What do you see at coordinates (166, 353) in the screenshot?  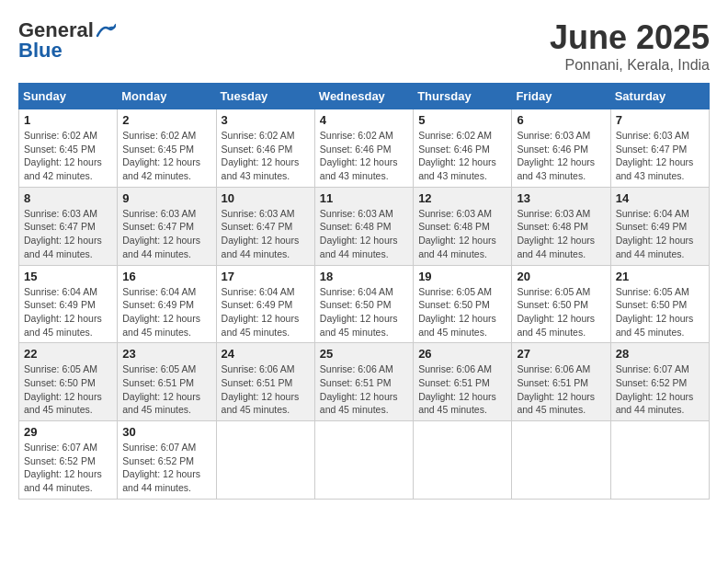 I see `day-number: 23` at bounding box center [166, 353].